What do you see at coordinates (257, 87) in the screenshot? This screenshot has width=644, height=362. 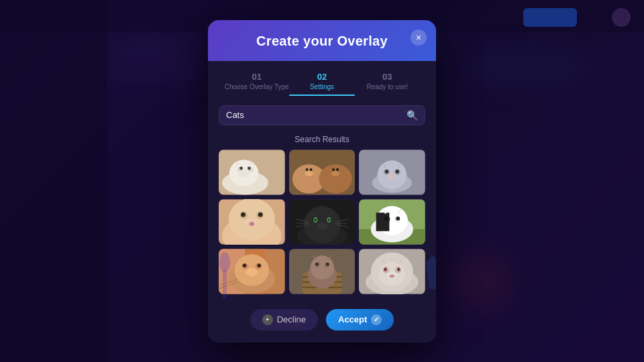 I see `step-1-label: Choose Overlay Type` at bounding box center [257, 87].